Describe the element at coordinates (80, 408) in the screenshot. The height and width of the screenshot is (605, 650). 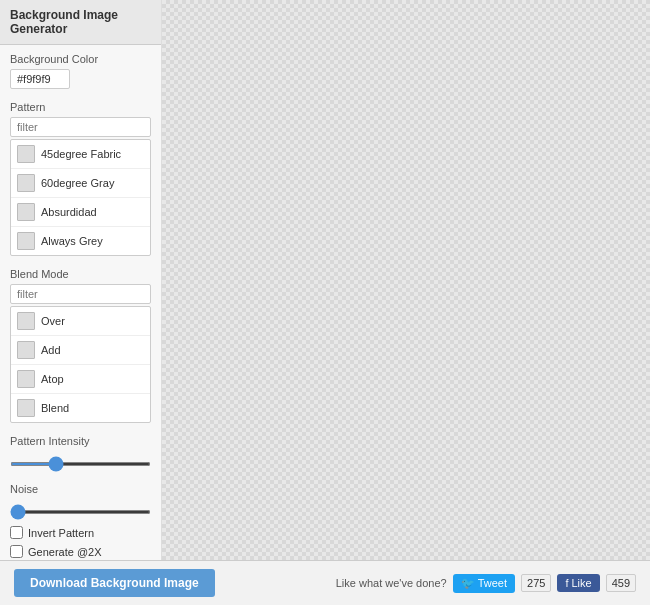
I see `list-item: Blend` at that location.